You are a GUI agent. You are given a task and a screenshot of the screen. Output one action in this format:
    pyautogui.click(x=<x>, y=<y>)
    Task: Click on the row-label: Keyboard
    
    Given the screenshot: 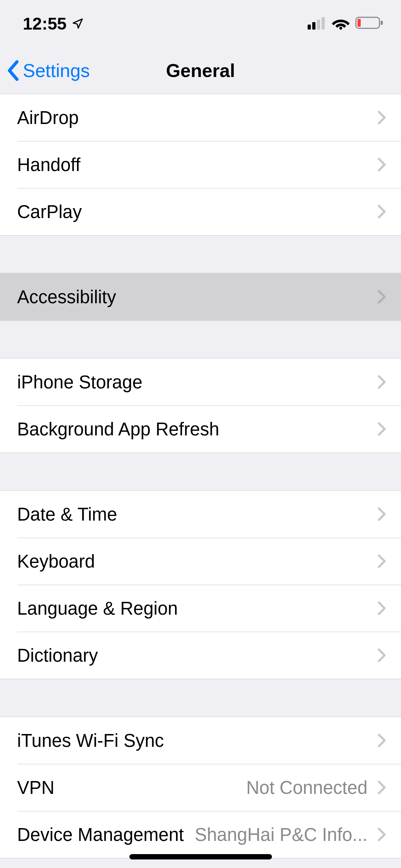 What is the action you would take?
    pyautogui.click(x=56, y=562)
    